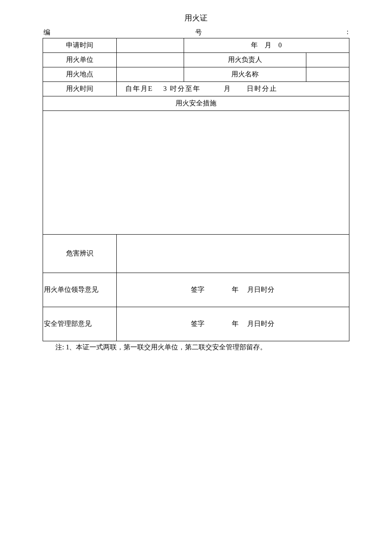 The image size is (392, 555). Describe the element at coordinates (233, 290) in the screenshot. I see `value-unit-leader-opinion: 签字 年 月日时分` at that location.